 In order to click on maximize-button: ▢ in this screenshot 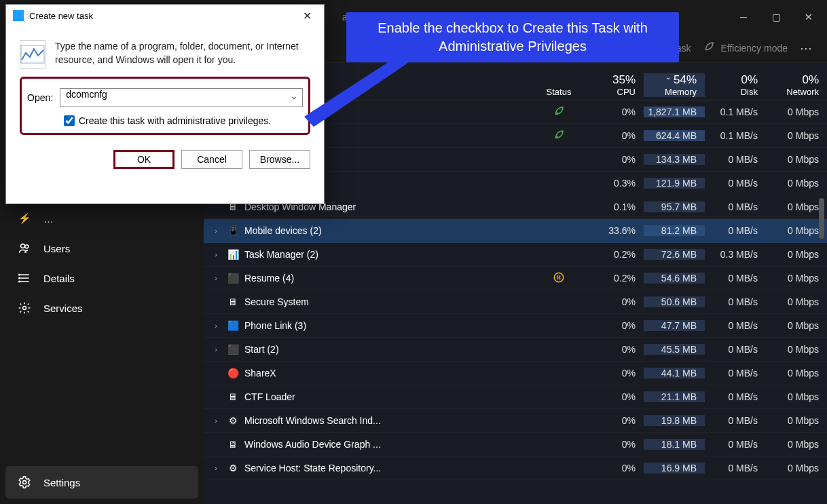, I will do `click(776, 17)`.